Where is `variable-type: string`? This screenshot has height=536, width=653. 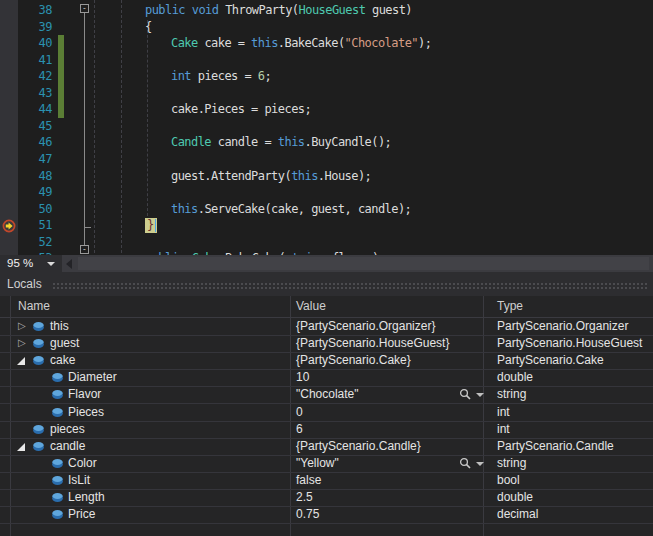
variable-type: string is located at coordinates (512, 463).